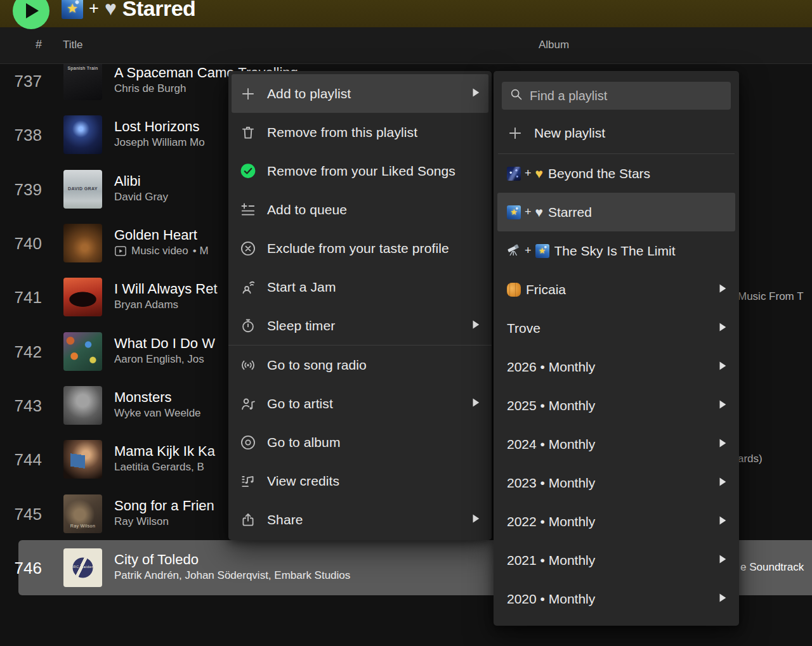 The height and width of the screenshot is (646, 812). Describe the element at coordinates (609, 444) in the screenshot. I see `playlist-name: 2024 • Monthly` at that location.